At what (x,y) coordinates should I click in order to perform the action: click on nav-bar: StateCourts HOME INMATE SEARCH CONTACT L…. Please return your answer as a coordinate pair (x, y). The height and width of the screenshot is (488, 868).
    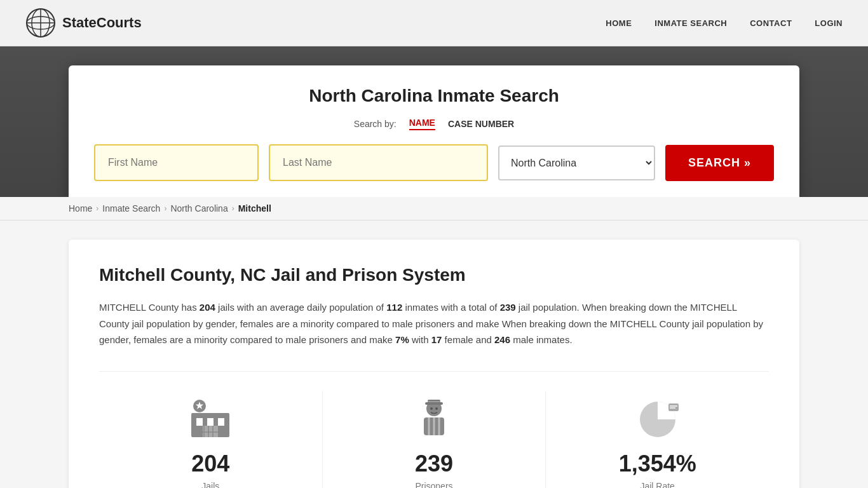
    Looking at the image, I should click on (434, 23).